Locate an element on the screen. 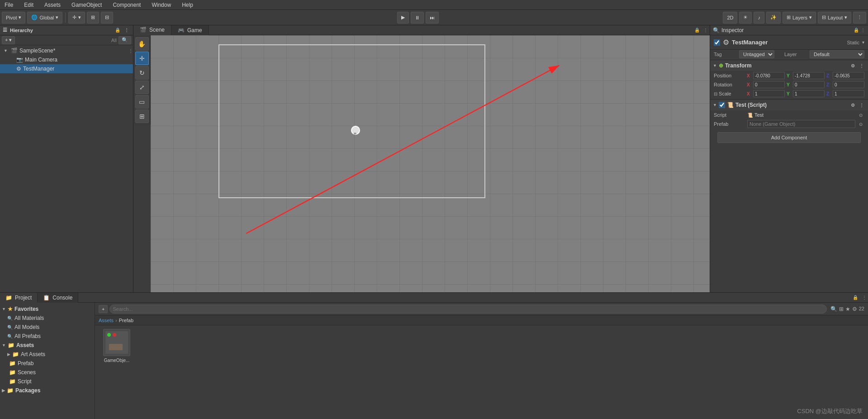 The image size is (868, 419). light-button: ☀ is located at coordinates (745, 18).